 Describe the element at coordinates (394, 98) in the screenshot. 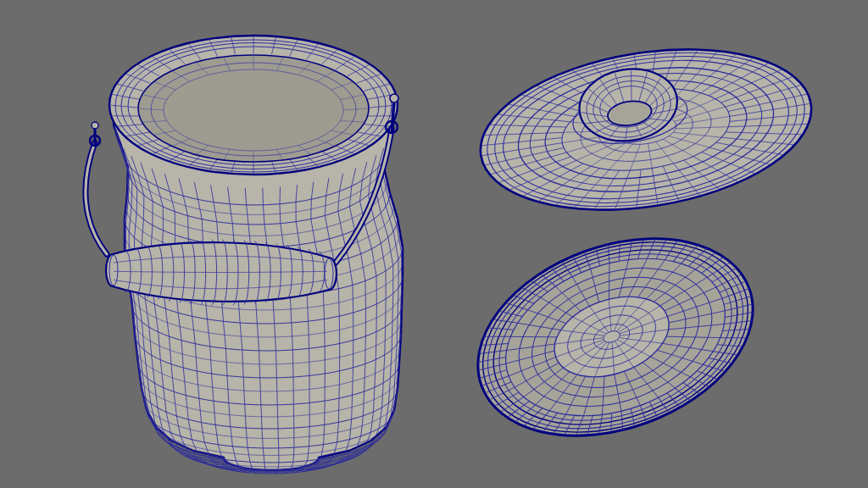

I see `right-lug-ball` at that location.